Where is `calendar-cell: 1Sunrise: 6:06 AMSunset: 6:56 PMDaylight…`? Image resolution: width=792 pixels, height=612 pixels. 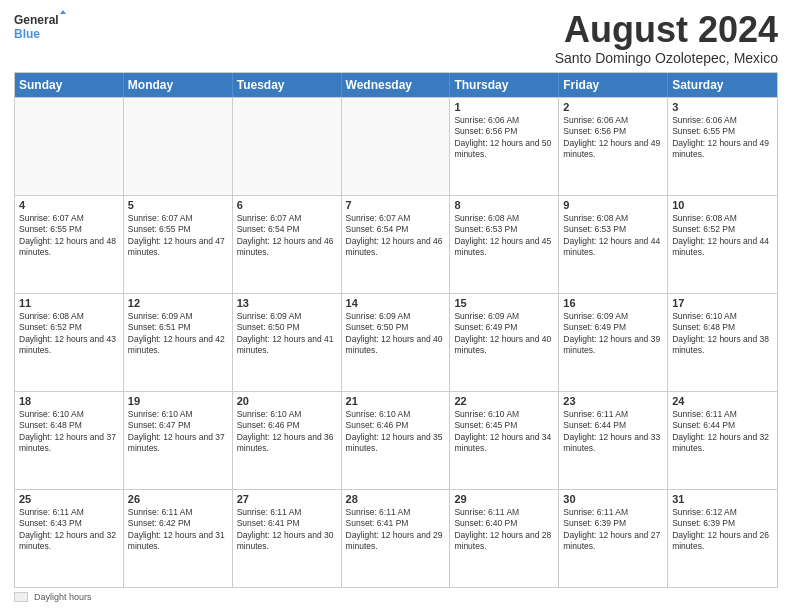
calendar-cell: 1Sunrise: 6:06 AMSunset: 6:56 PMDaylight… is located at coordinates (504, 146).